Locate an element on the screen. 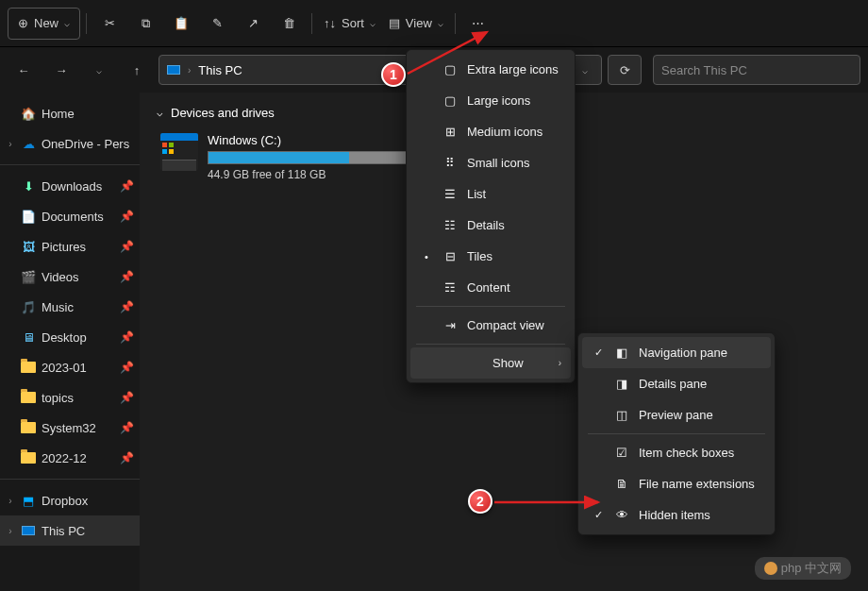  view-menu-show: Show › is located at coordinates (491, 363).